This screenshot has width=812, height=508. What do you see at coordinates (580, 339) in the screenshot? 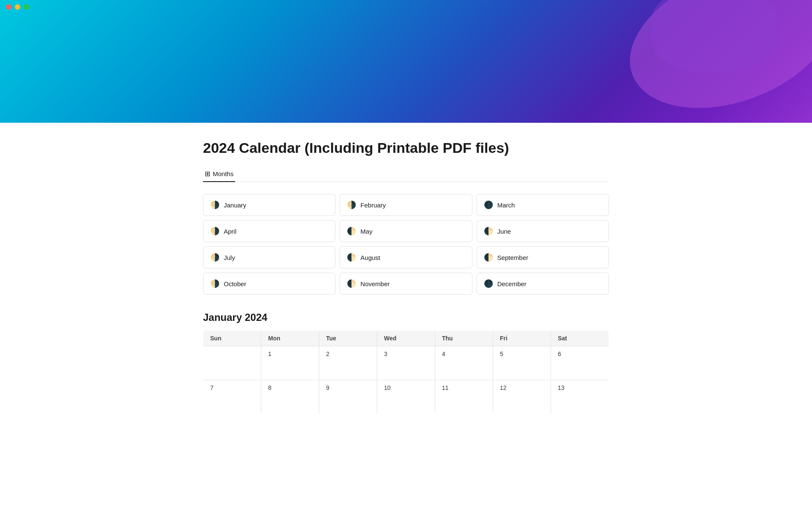
I see `calendar-header-sat: Sat` at bounding box center [580, 339].